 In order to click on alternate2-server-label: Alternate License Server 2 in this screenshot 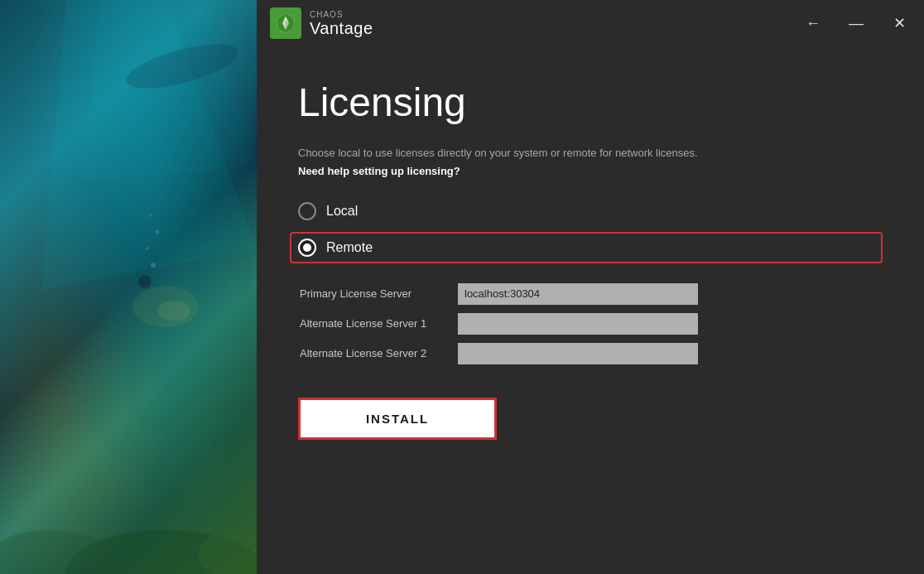, I will do `click(373, 353)`.